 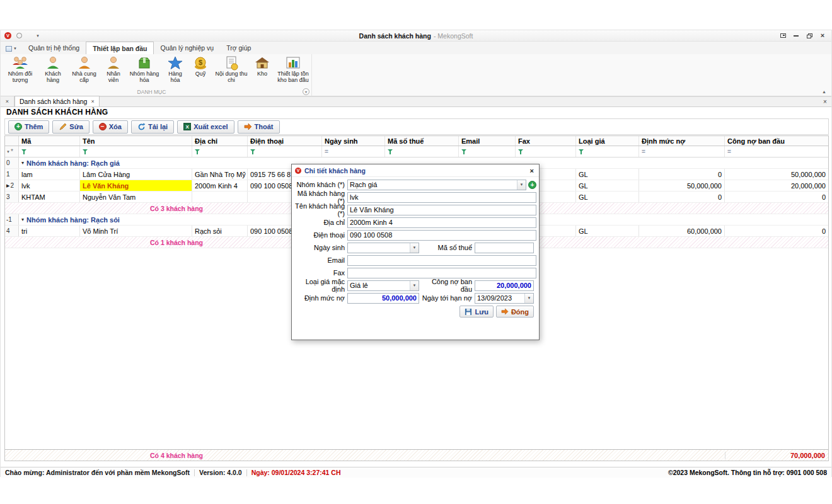 I want to click on add-group-button: +, so click(x=532, y=185).